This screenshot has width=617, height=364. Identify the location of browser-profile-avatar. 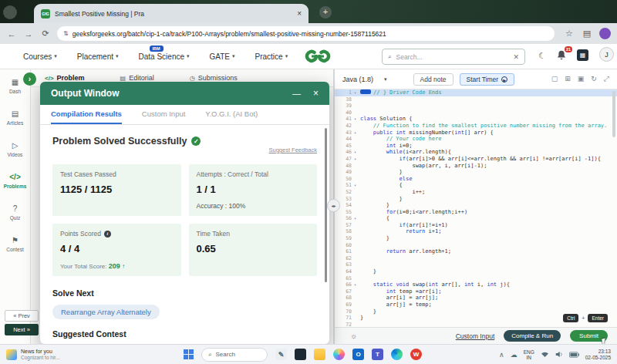
(605, 34).